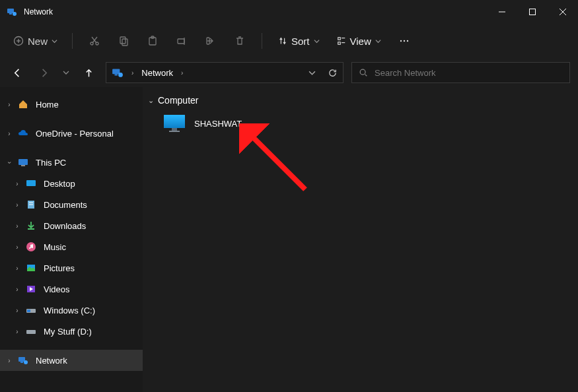 This screenshot has width=578, height=392. What do you see at coordinates (71, 162) in the screenshot?
I see `sidebar-item-this-pc: › This PC` at bounding box center [71, 162].